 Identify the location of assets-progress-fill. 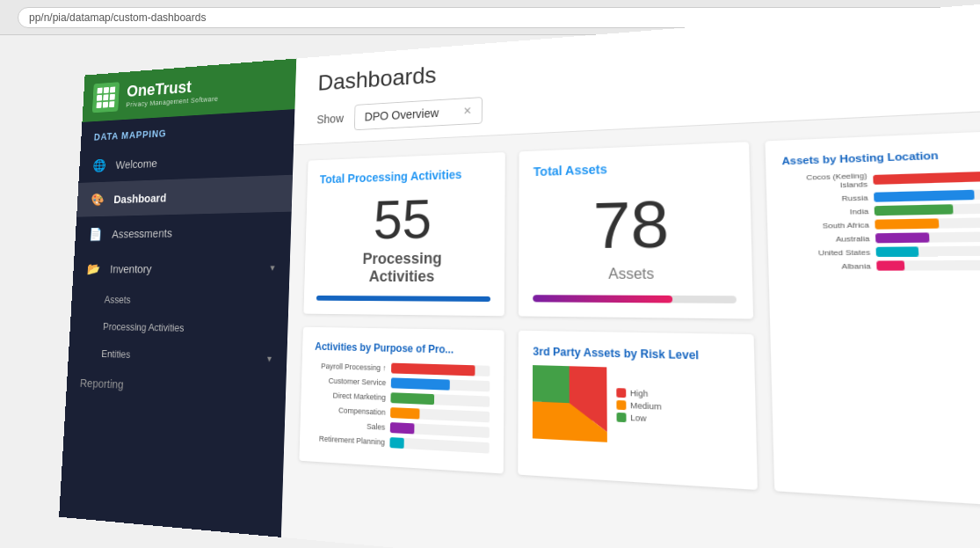
(603, 299).